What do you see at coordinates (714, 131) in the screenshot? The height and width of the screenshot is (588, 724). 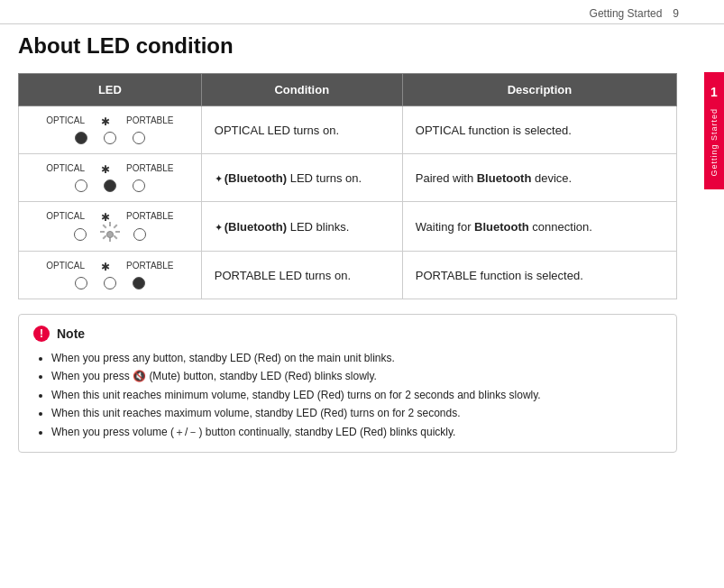 I see `sidebar-tab: 1 Getting Started` at bounding box center [714, 131].